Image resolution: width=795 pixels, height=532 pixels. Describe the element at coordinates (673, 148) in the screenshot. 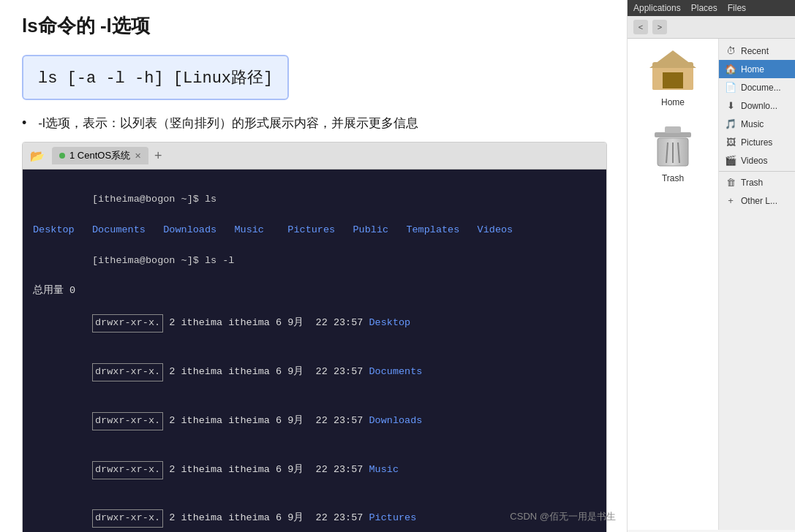

I see `trash-icon` at that location.